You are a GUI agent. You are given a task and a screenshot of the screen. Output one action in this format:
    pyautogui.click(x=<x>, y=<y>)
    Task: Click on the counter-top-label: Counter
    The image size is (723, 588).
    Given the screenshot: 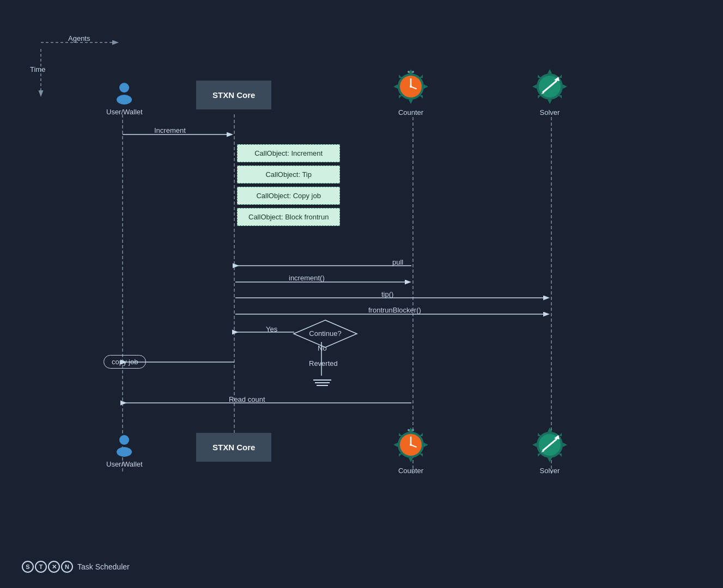 What is the action you would take?
    pyautogui.click(x=411, y=112)
    